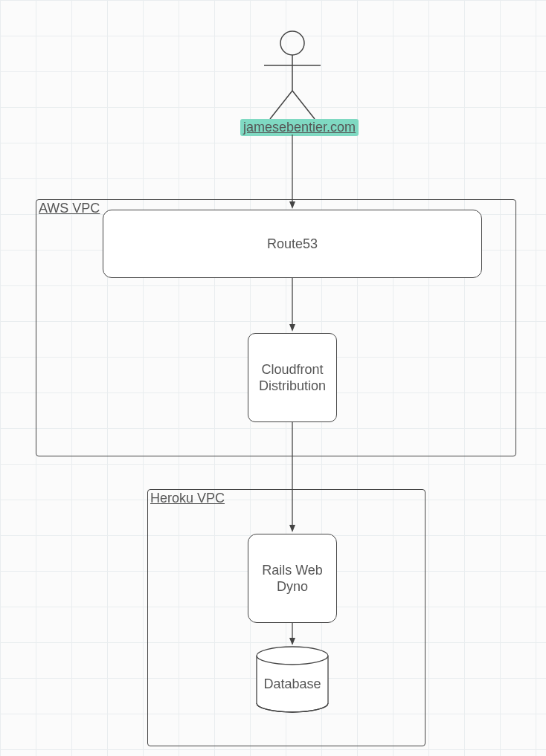  I want to click on rails-node: Rails Web Dyno, so click(292, 578).